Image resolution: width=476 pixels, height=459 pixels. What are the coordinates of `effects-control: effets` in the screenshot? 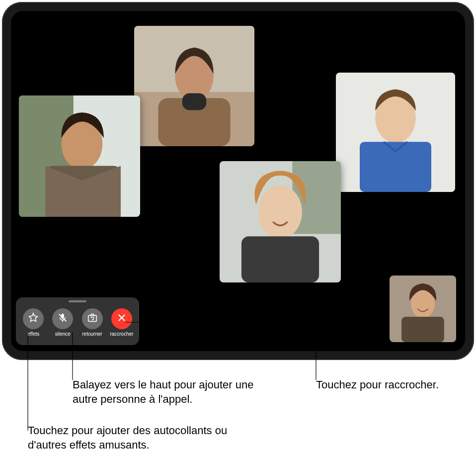 It's located at (33, 322).